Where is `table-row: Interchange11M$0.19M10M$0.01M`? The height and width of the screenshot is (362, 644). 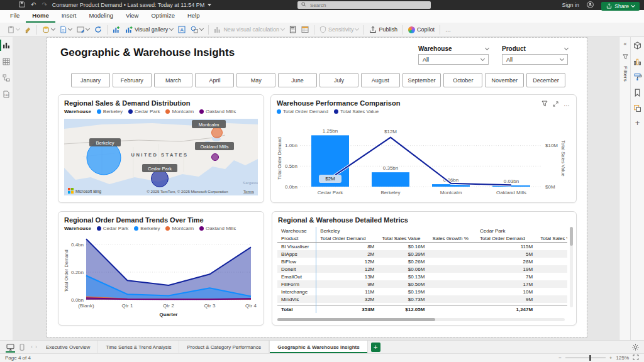 table-row: Interchange11M$0.19M10M$0.01M is located at coordinates (423, 292).